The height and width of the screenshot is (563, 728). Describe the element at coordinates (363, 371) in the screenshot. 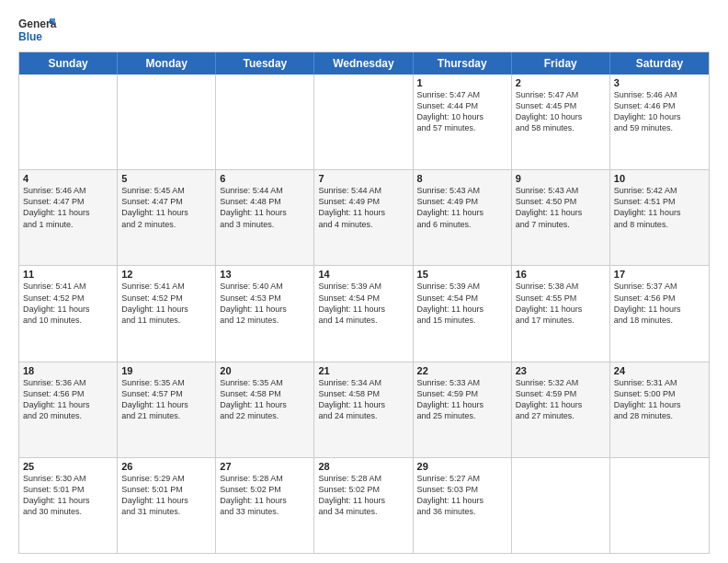

I see `day-number: 21` at that location.